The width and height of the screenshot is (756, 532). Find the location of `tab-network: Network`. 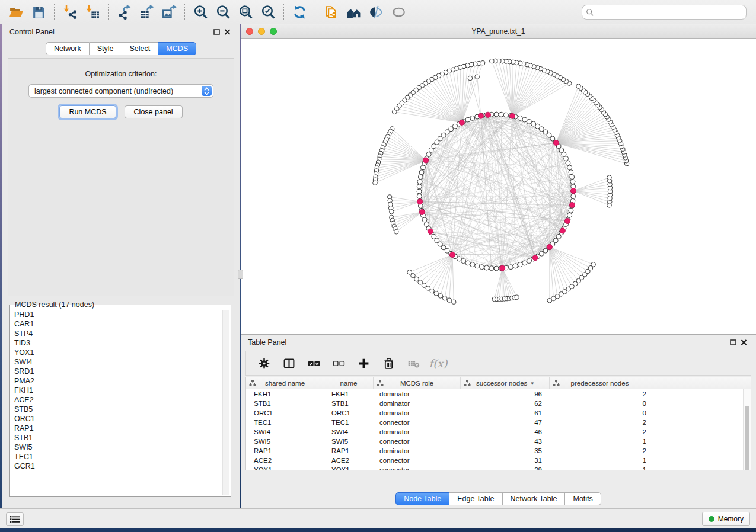

tab-network: Network is located at coordinates (68, 49).